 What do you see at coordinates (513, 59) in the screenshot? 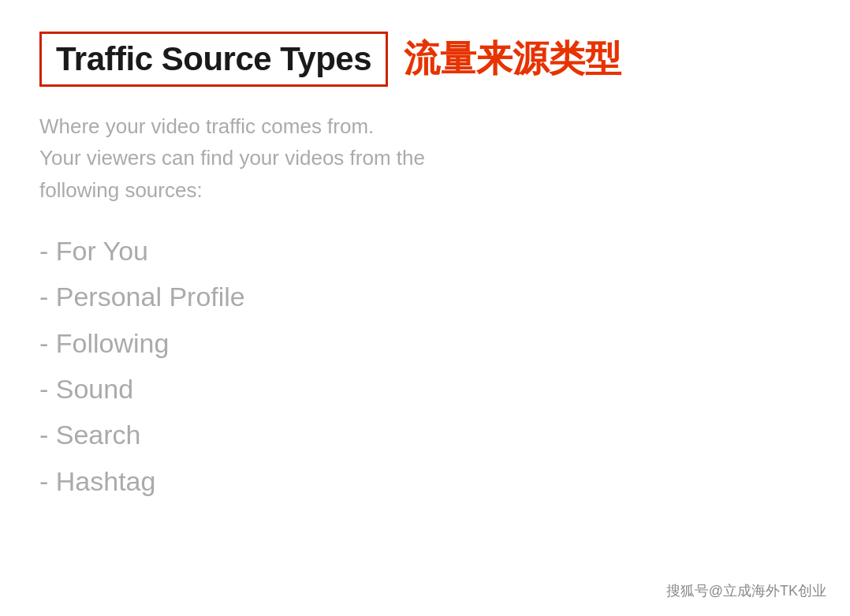
I see `title-chinese: 流量来源类型` at bounding box center [513, 59].